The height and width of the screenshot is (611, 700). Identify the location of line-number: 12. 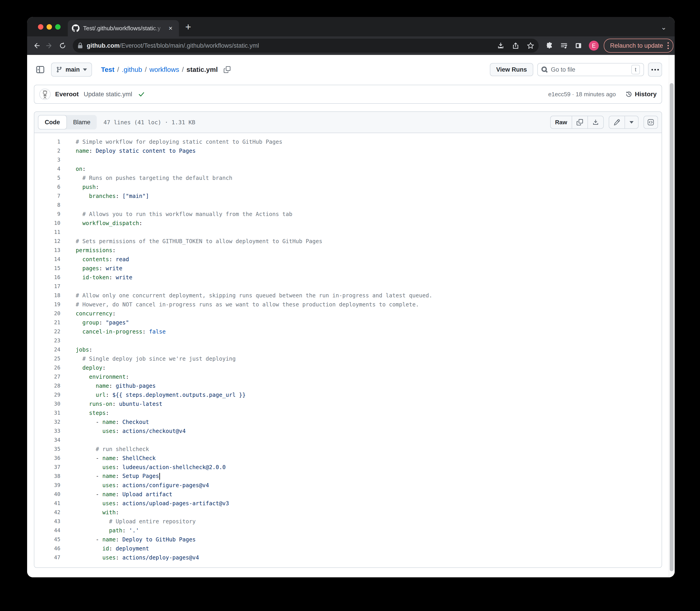
(47, 241).